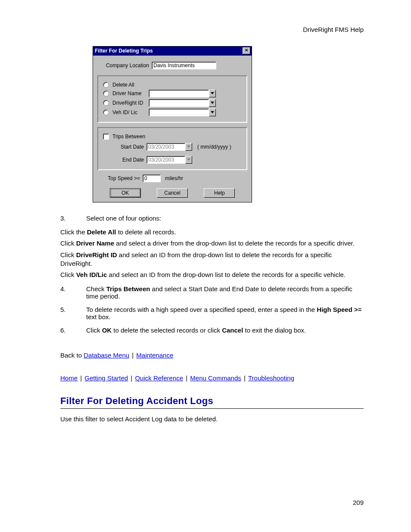  Describe the element at coordinates (106, 85) in the screenshot. I see `radio-delete-all` at that location.